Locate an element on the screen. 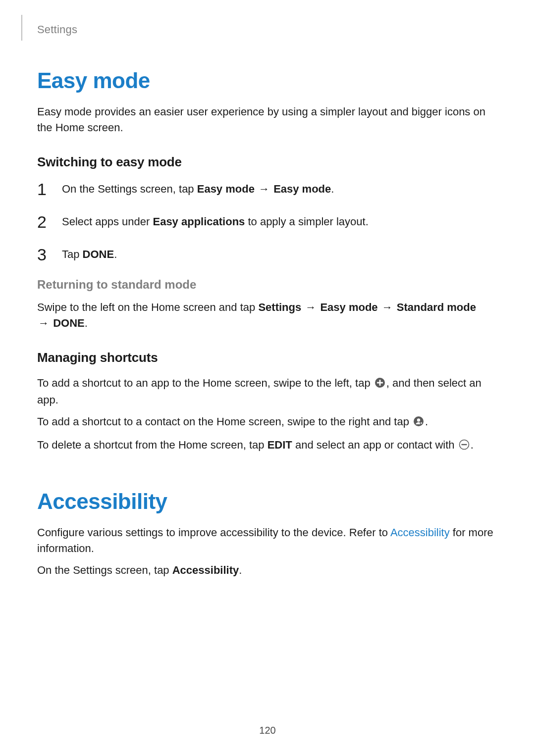 Image resolution: width=535 pixels, height=756 pixels. managing-l1-pre: To add a shortcut to an app to the Home … is located at coordinates (205, 383).